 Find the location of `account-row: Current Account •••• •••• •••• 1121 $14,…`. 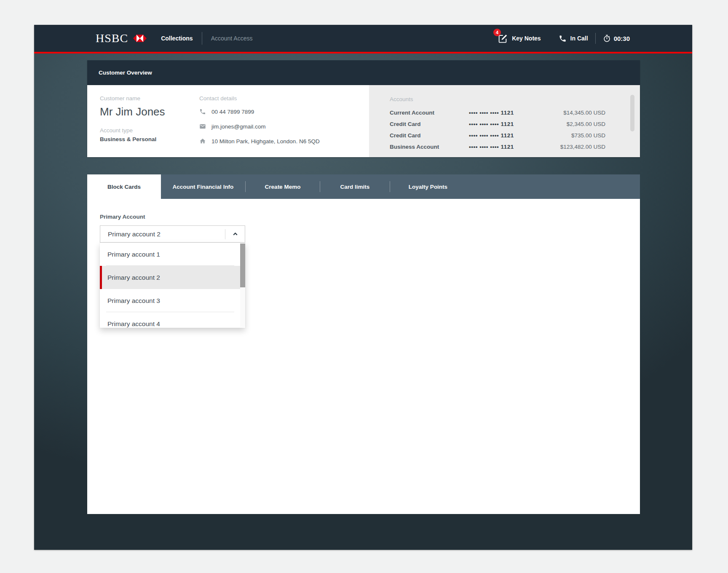

account-row: Current Account •••• •••• •••• 1121 $14,… is located at coordinates (498, 113).